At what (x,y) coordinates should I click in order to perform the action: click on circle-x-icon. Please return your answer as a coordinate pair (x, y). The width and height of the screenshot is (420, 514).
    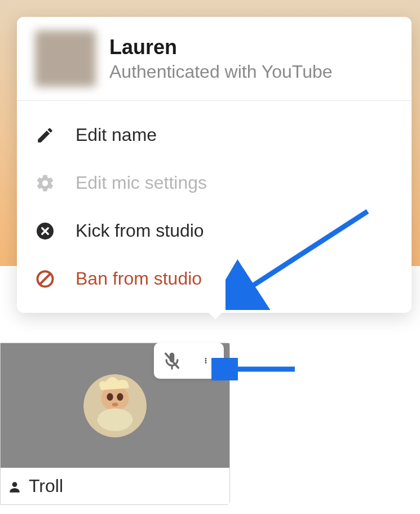
    Looking at the image, I should click on (45, 231).